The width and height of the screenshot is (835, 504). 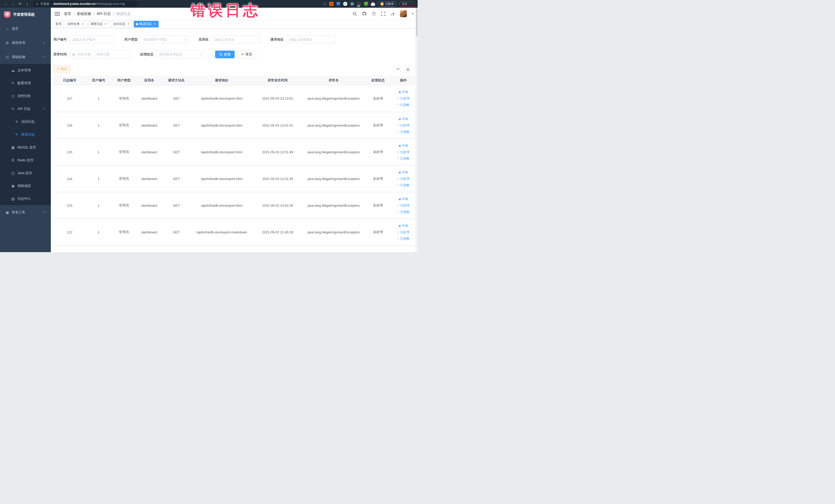 What do you see at coordinates (45, 4) in the screenshot?
I see `security-label: 不安全` at bounding box center [45, 4].